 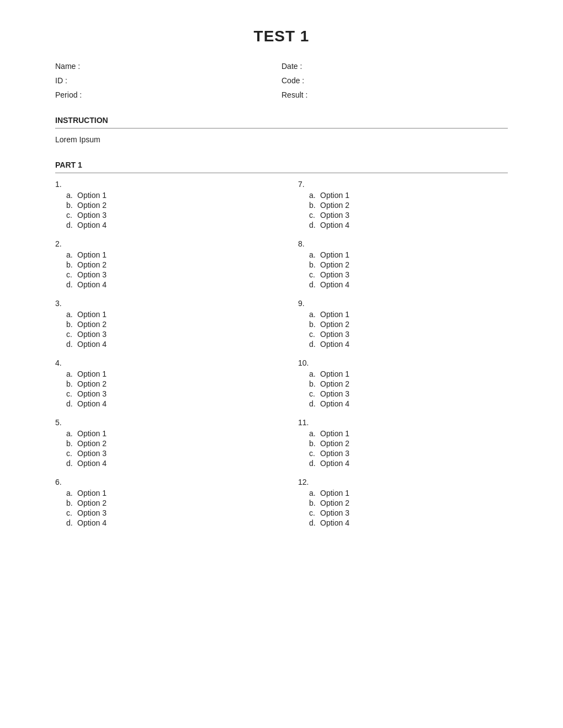 I want to click on question-2: 2. a.Option 1 b.Option 2 c.Option 3 d.Op…, so click(x=160, y=264).